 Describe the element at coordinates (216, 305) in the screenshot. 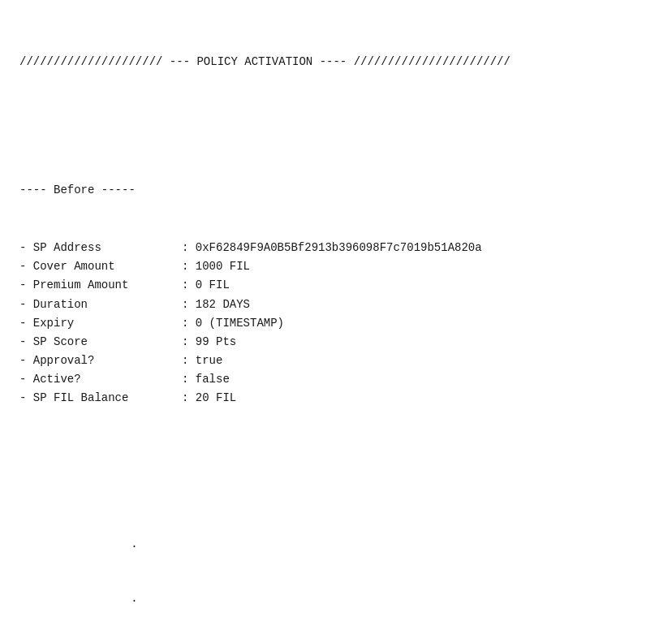

I see `field-value: : 182 DAYS` at that location.